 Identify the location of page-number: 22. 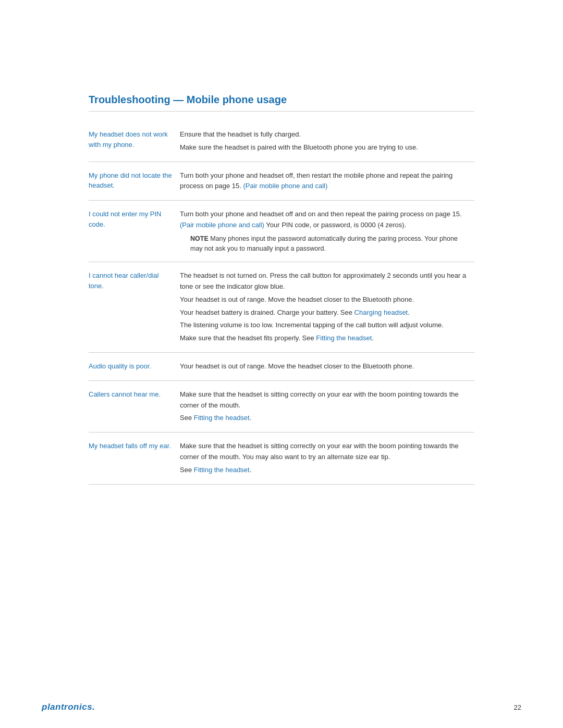
(518, 708).